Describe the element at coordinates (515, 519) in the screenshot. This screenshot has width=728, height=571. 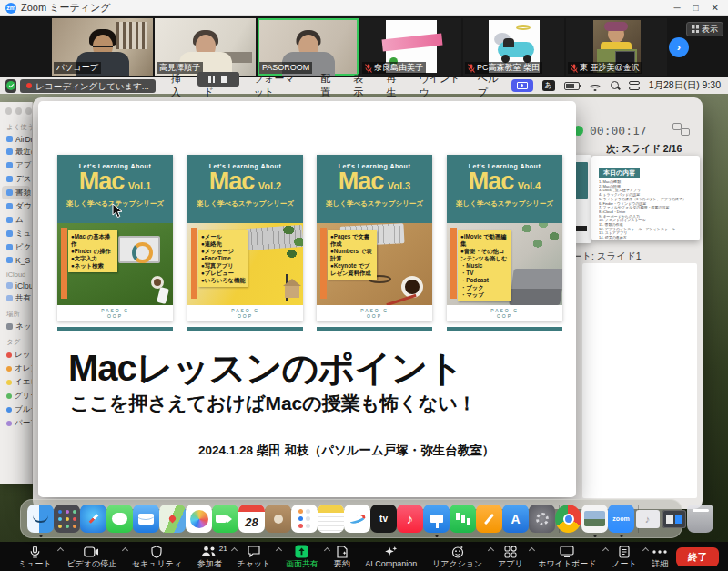
I see `dock-appstore-icon: A` at that location.